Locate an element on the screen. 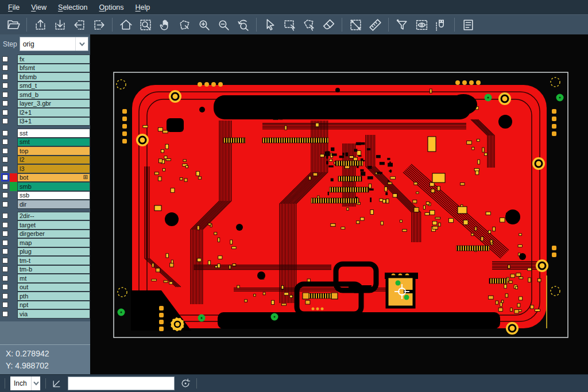 The height and width of the screenshot is (392, 588). layer-name-field: top is located at coordinates (54, 151).